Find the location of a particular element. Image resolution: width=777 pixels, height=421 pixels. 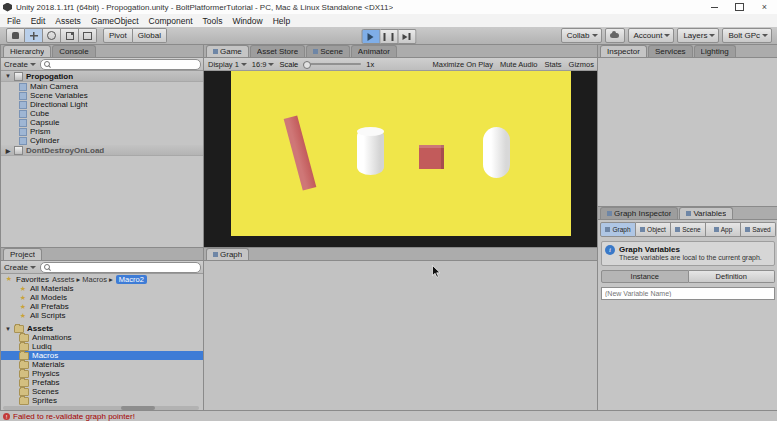

menu-item-gameobject: GameObject is located at coordinates (115, 21).